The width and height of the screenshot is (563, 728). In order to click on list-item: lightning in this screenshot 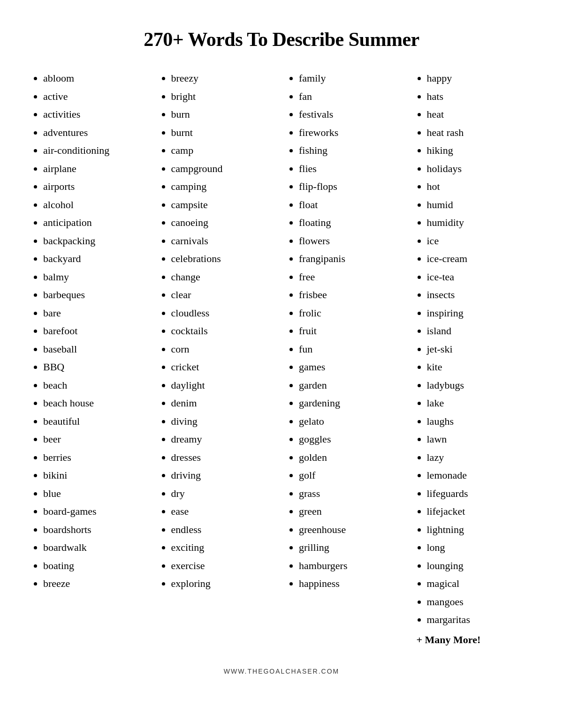, I will do `click(479, 530)`.